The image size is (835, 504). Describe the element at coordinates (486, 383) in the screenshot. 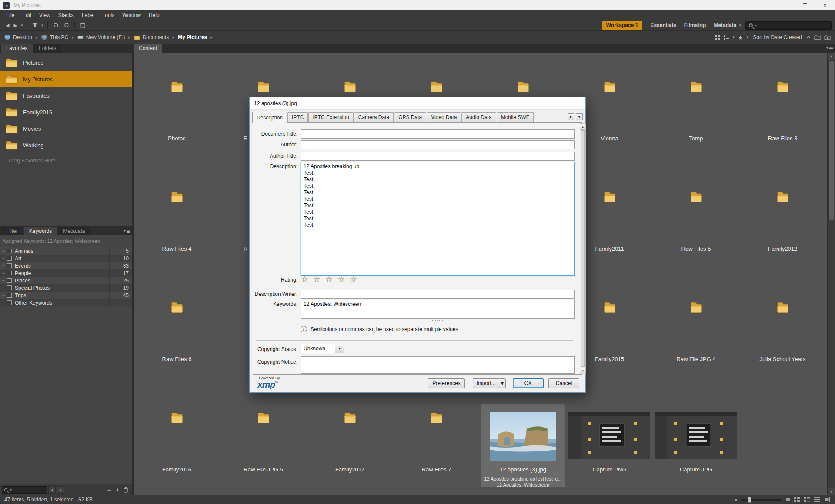

I see `import-button: Import...` at that location.